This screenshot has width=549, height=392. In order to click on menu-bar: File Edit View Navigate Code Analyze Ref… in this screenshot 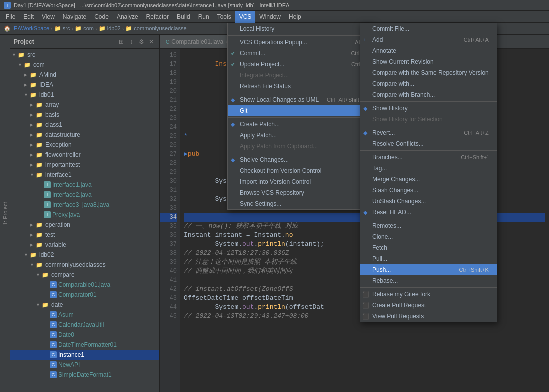, I will do `click(274, 17)`.